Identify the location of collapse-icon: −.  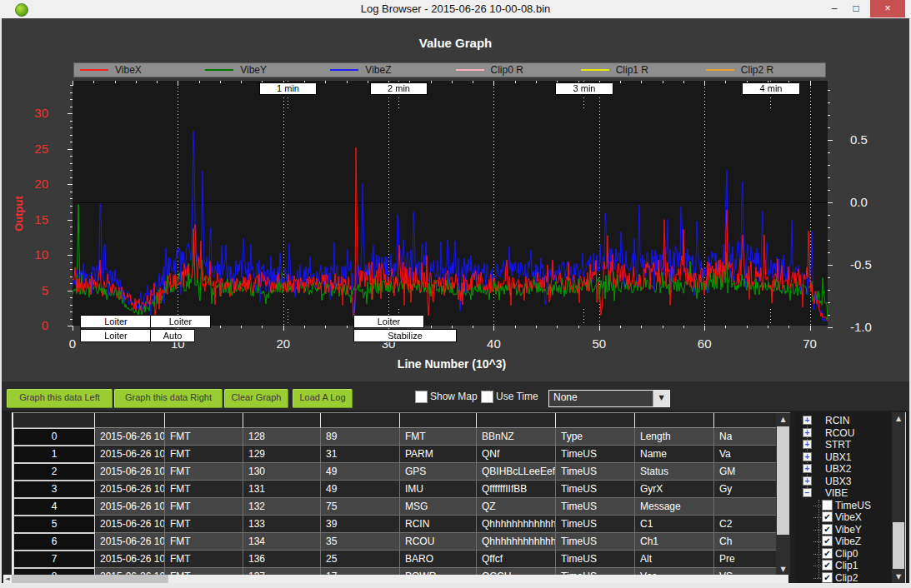
(807, 493).